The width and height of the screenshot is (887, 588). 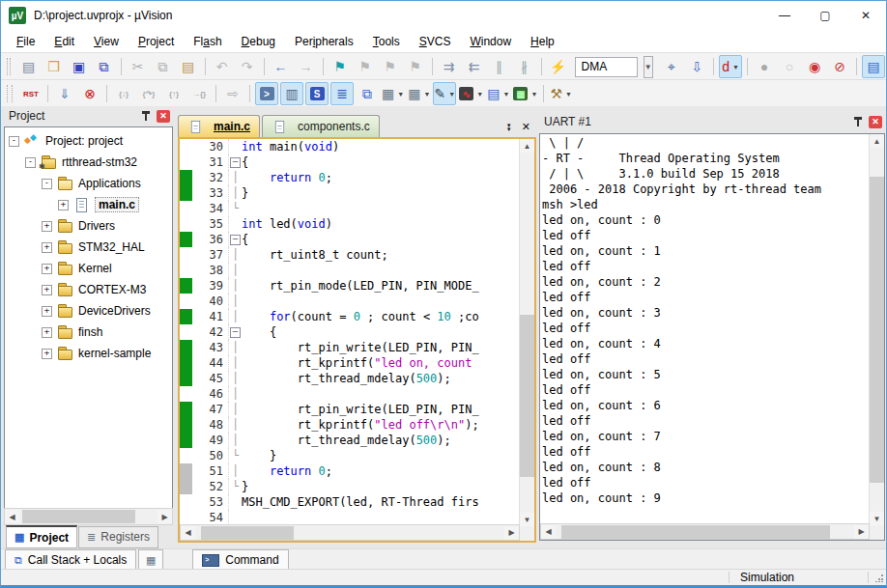 What do you see at coordinates (90, 94) in the screenshot?
I see `stop-button: ⊗` at bounding box center [90, 94].